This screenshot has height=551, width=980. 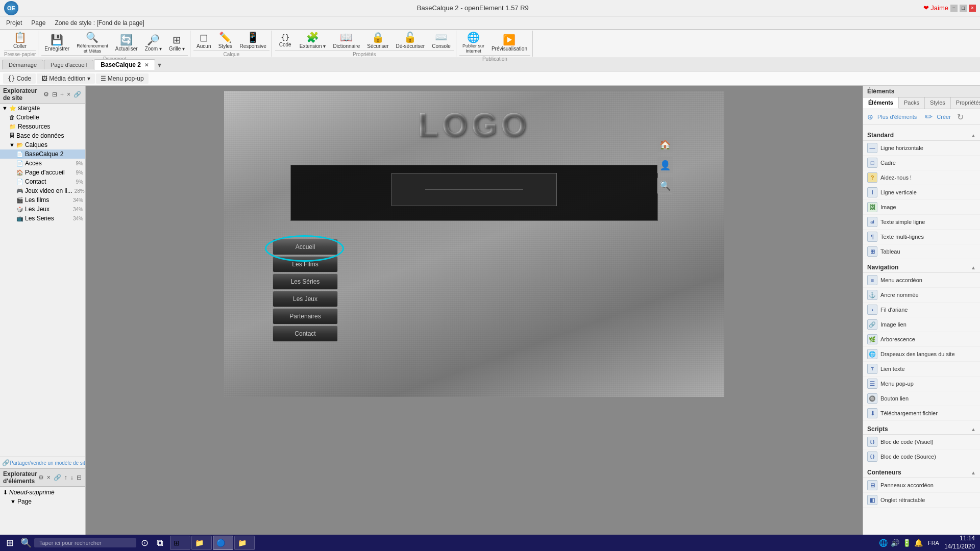 What do you see at coordinates (897, 117) in the screenshot?
I see `plus-elements-button: Plus d'éléments` at bounding box center [897, 117].